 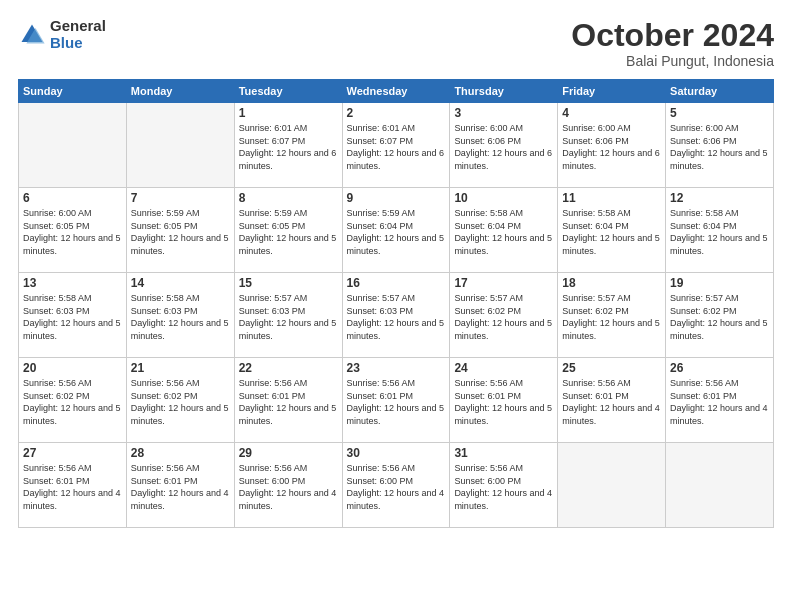 I want to click on calendar-day-cell: 25Sunrise: 5:56 AMSunset: 6:01 PMDayligh…, so click(x=612, y=400).